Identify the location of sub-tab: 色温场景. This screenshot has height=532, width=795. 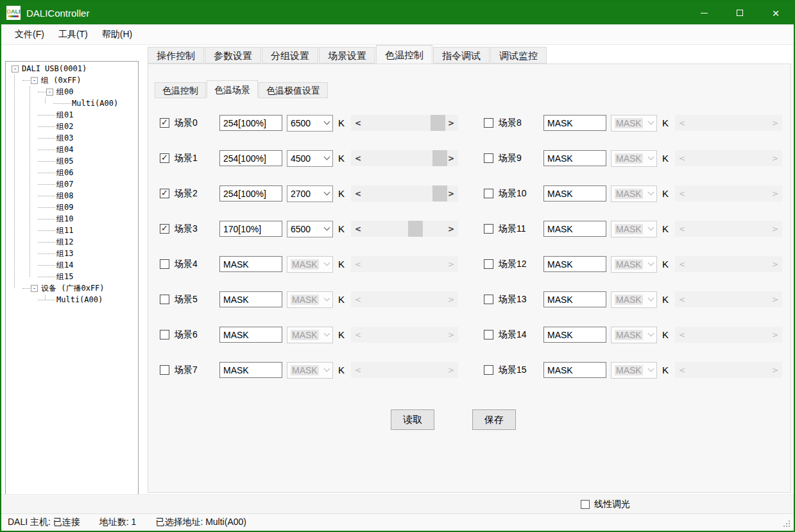
(232, 89).